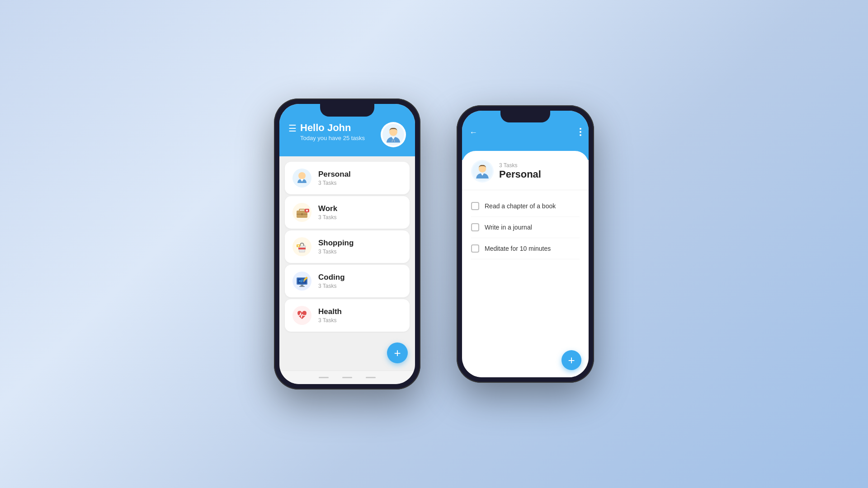 The width and height of the screenshot is (868, 488). I want to click on task-label-1: Read a chapter of a book, so click(520, 206).